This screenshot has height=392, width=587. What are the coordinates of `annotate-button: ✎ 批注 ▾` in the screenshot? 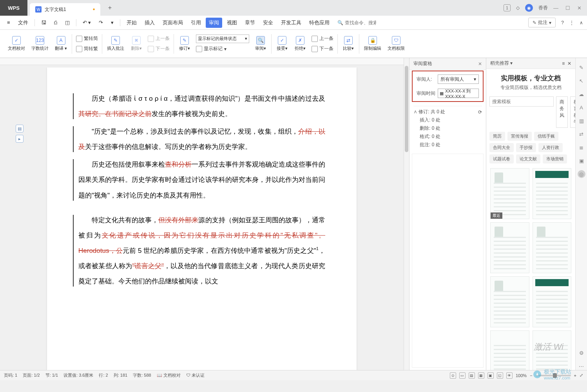 It's located at (542, 23).